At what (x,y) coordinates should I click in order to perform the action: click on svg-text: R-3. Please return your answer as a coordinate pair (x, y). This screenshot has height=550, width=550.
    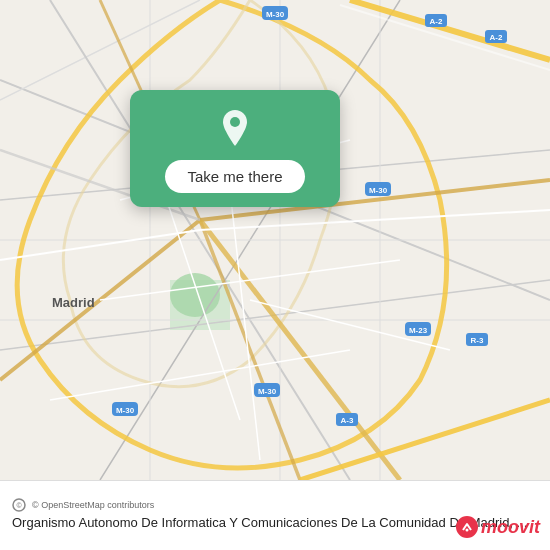
    Looking at the image, I should click on (478, 340).